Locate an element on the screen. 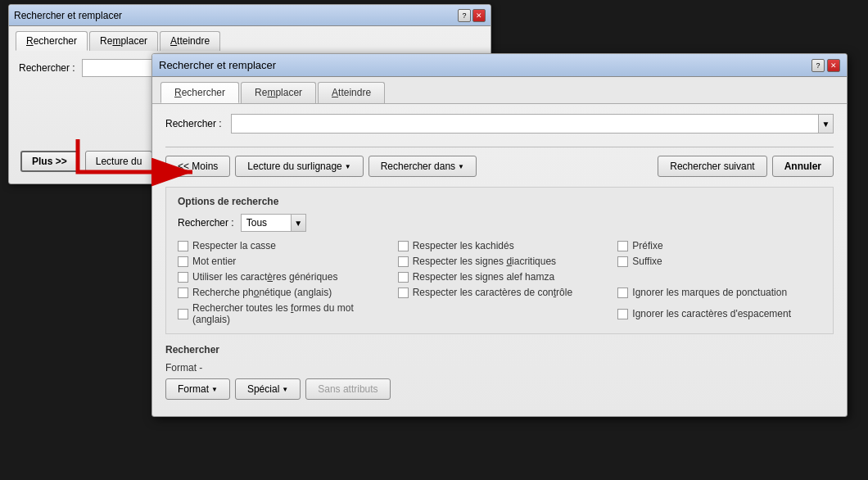 The image size is (868, 480). checkbox-diacritiques-label: Respecter les signes diacritiques is located at coordinates (485, 261).